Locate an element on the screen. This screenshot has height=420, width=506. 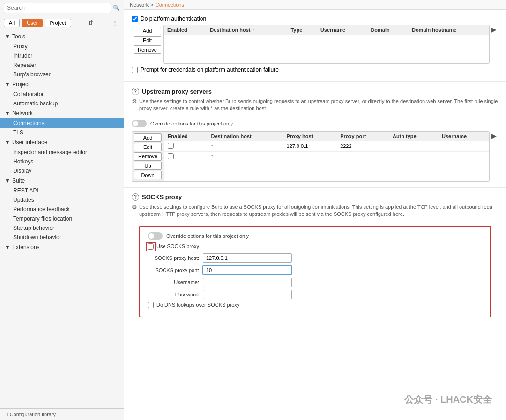
socks-desc: Use these settings to configure Burp to … is located at coordinates (319, 211).